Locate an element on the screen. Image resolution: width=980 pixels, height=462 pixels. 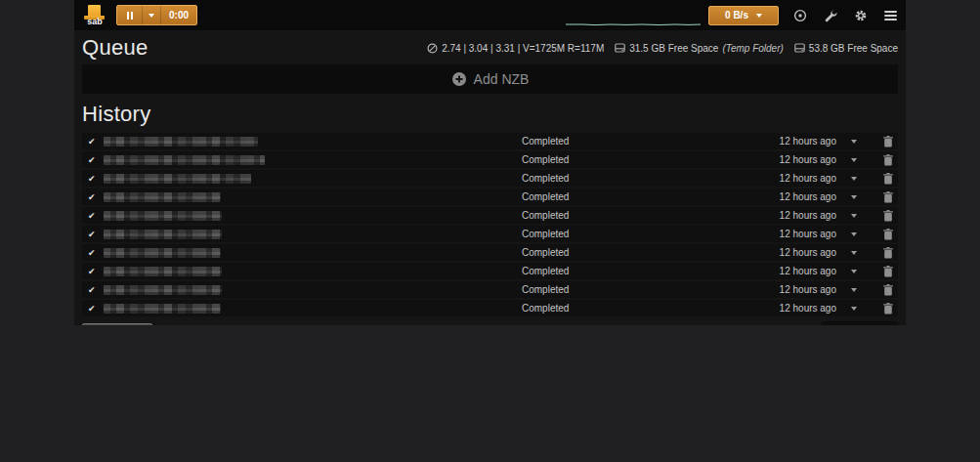
speed-limit-button: 0 B/s is located at coordinates (744, 16).